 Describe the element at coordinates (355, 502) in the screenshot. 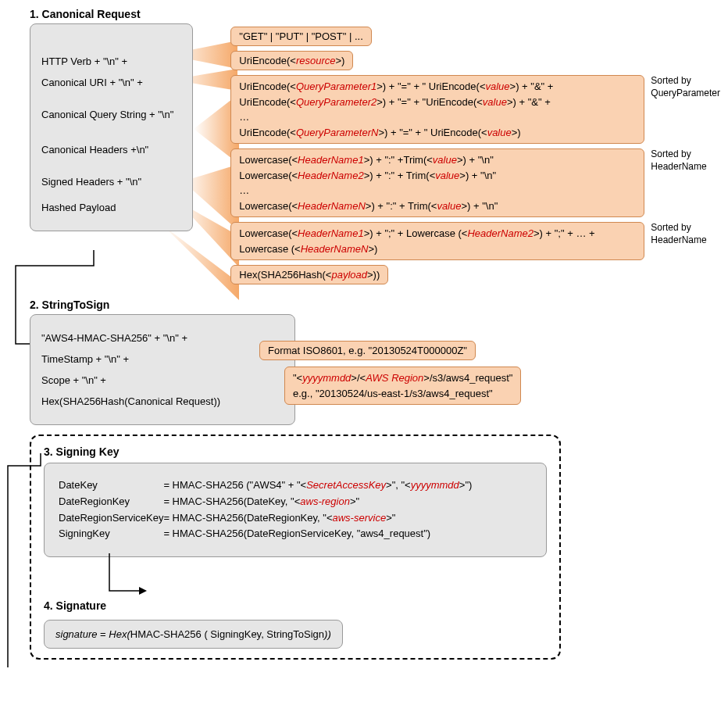

I see `t: >"` at that location.